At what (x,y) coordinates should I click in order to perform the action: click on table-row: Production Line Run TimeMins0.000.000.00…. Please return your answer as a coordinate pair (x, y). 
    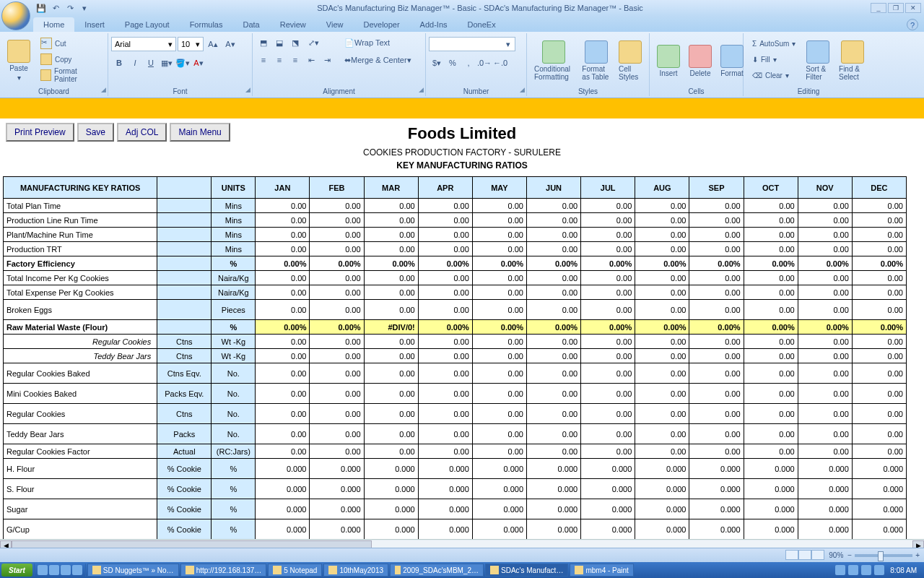
    Looking at the image, I should click on (455, 220).